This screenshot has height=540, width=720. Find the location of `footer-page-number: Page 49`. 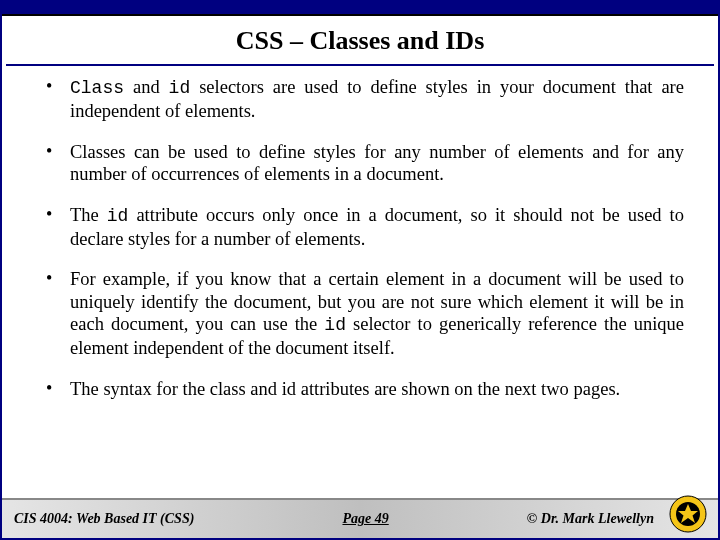

footer-page-number: Page 49 is located at coordinates (360, 519).